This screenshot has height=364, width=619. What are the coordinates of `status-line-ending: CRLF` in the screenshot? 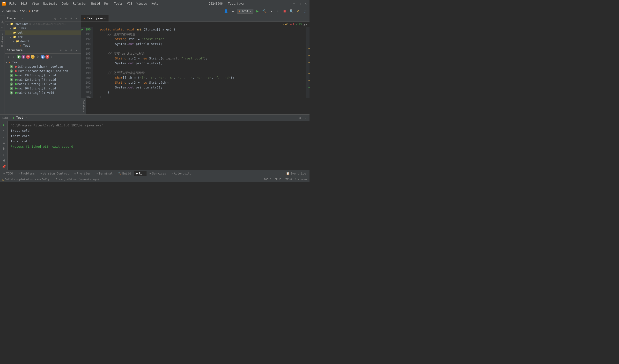 It's located at (278, 179).